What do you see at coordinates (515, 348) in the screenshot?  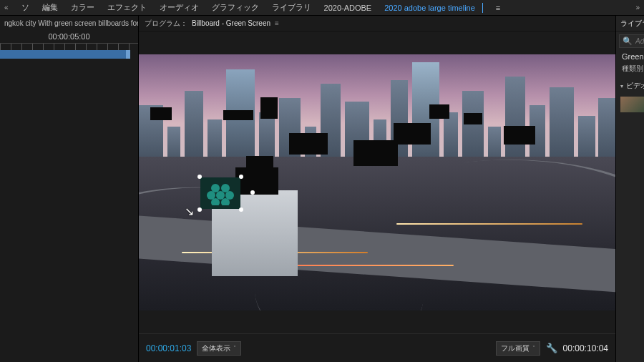 I see `quality-dropdown-label: フル画質` at bounding box center [515, 348].